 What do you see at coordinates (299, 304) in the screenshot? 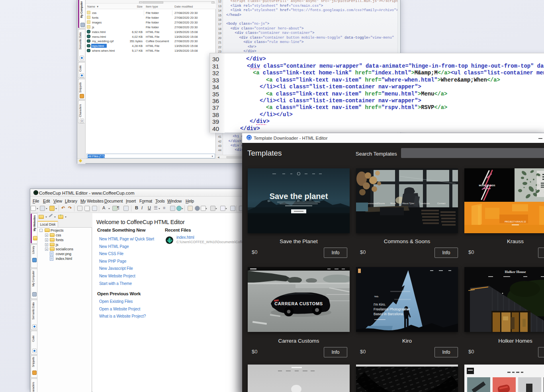
I see `svg-text: CARRERA CUSTOMS` at bounding box center [299, 304].